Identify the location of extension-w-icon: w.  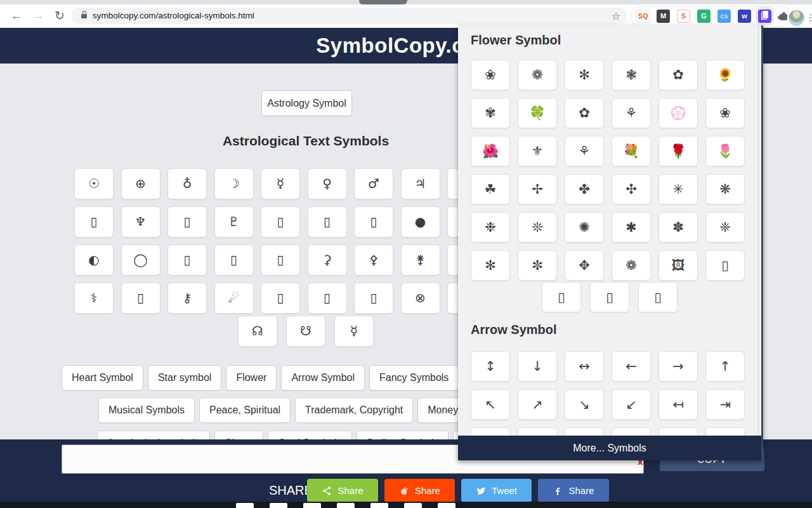
(745, 17).